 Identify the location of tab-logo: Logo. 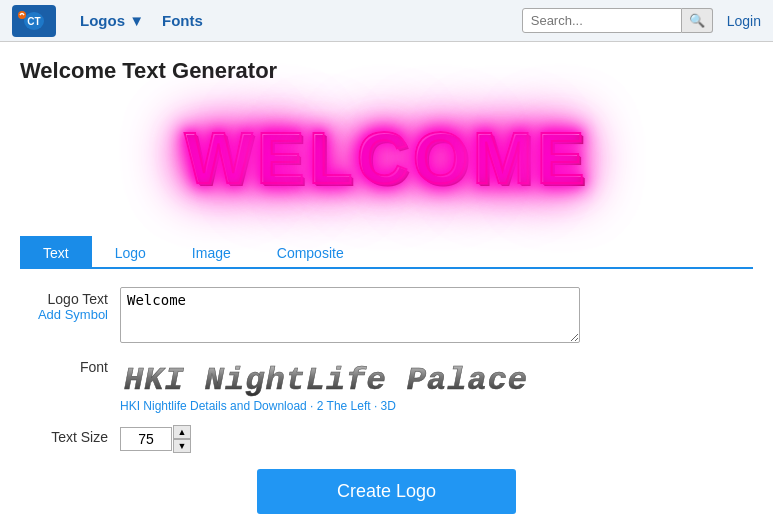
(130, 252).